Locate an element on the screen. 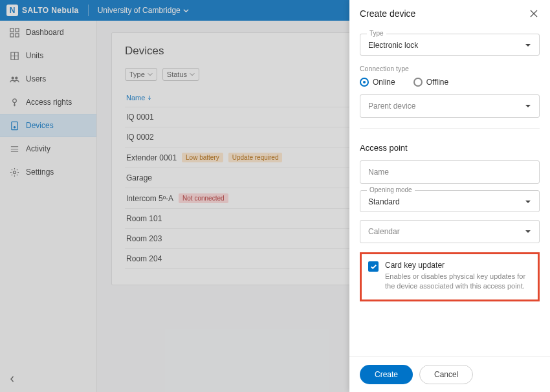  field-label: Type is located at coordinates (377, 34).